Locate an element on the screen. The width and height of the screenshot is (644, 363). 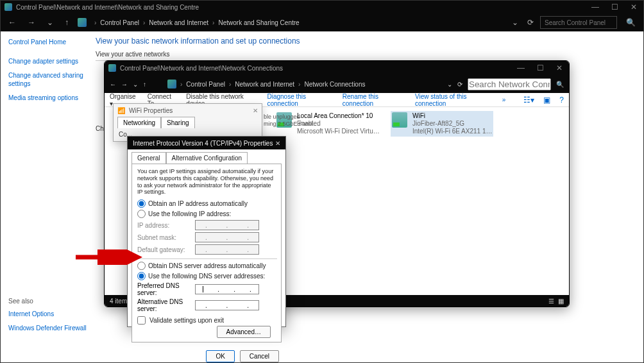
diagnose-connection: Diagnose this connection is located at coordinates (300, 100).